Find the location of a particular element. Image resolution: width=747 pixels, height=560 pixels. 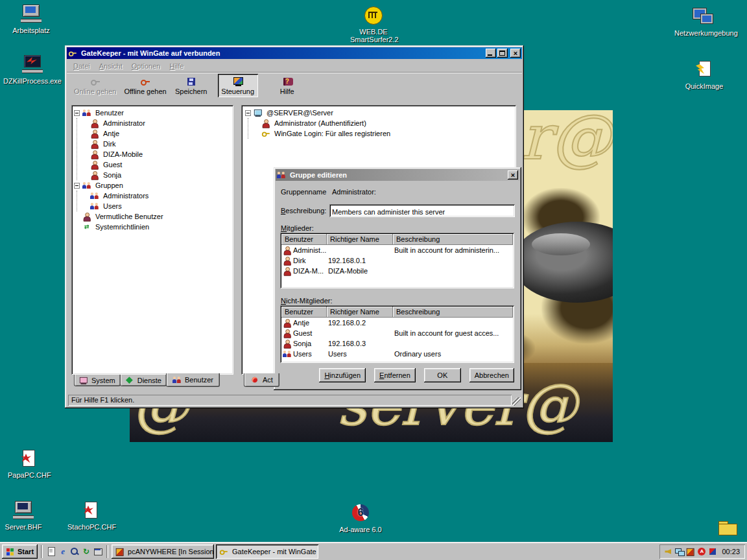

close-button: × is located at coordinates (516, 53).